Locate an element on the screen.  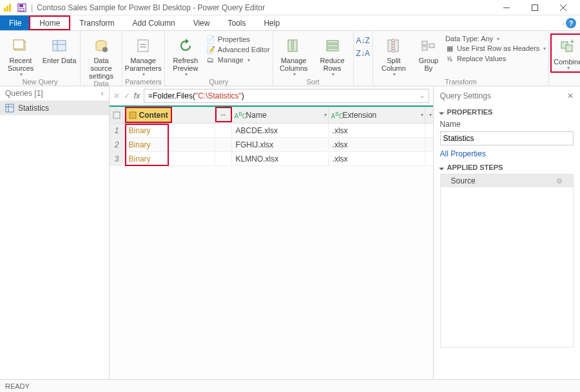
cell-name: ABCDE.xlsx is located at coordinates (280, 130).